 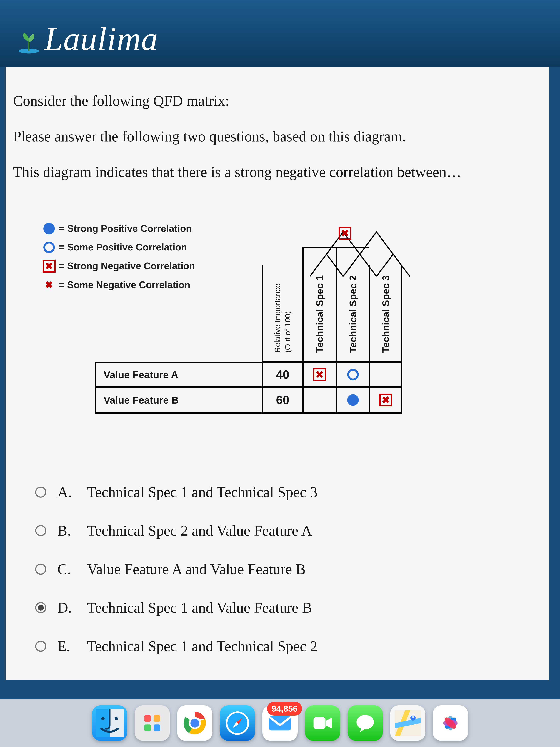 I want to click on qfd-legend: = Strong Positive Correlation = Some Pos…, so click(x=119, y=258).